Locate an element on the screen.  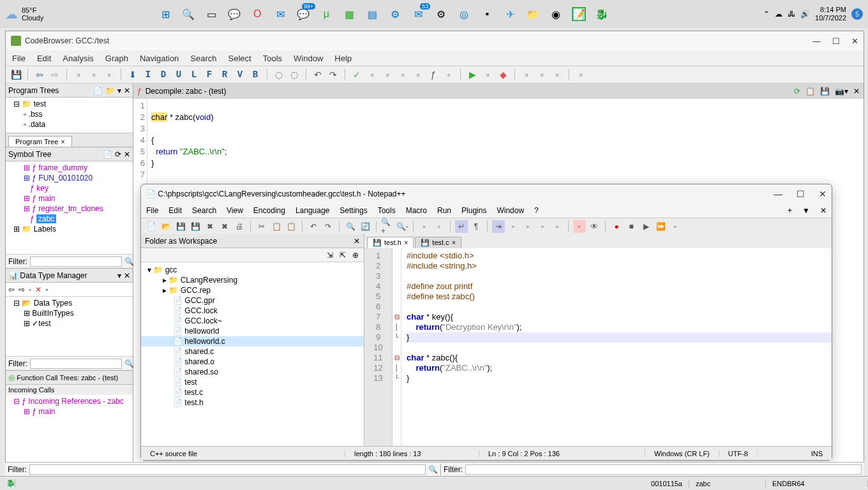
dtm-icon: ▫ is located at coordinates (47, 290).